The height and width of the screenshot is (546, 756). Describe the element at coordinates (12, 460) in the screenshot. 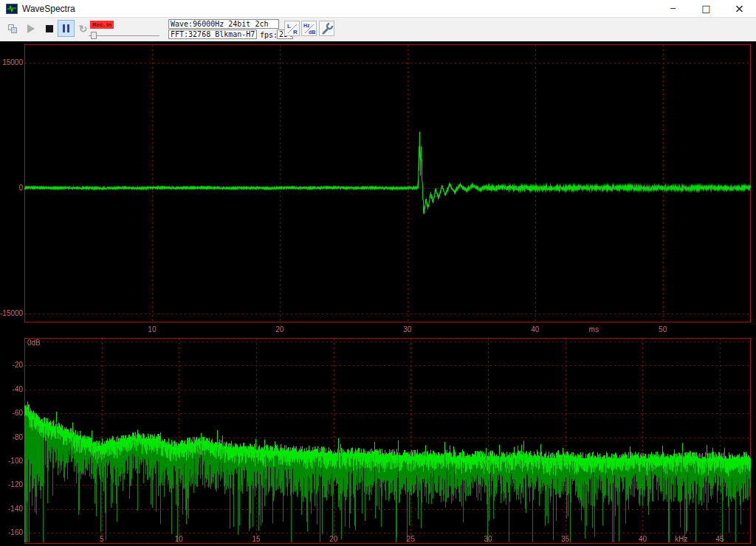

I see `spectrum-ytick-label: -100` at that location.